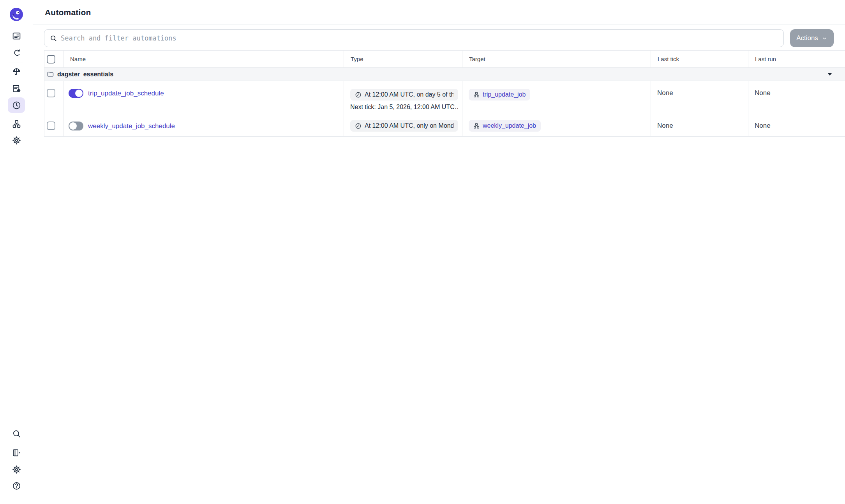  Describe the element at coordinates (16, 89) in the screenshot. I see `job-document-icon` at that location.